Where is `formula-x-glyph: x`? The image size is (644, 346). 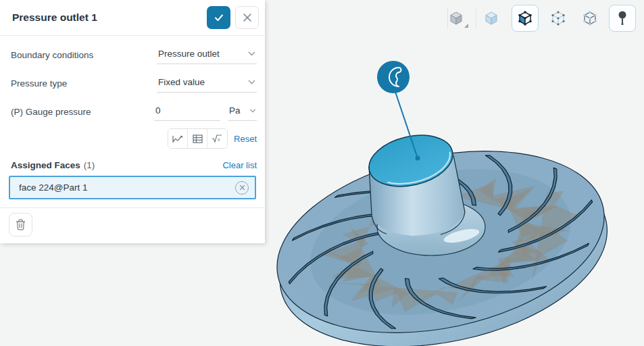
formula-x-glyph: x is located at coordinates (219, 139).